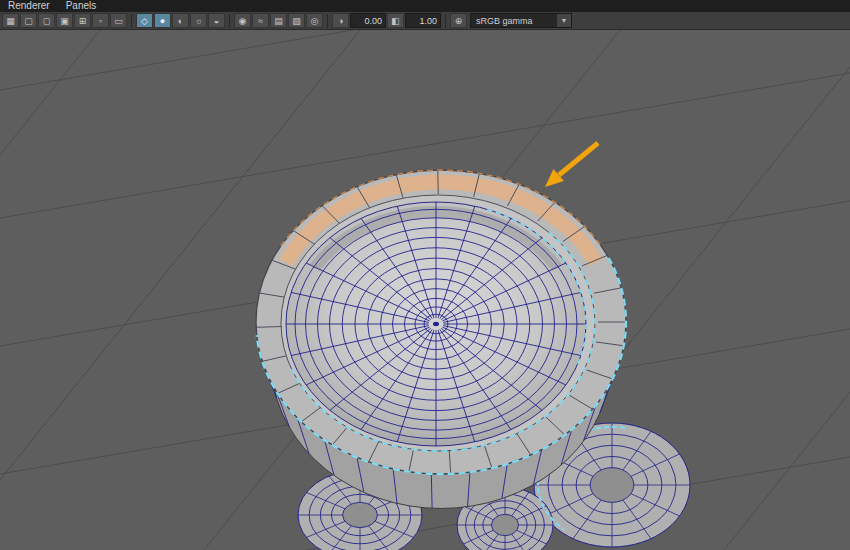 The image size is (850, 550). What do you see at coordinates (368, 20) in the screenshot?
I see `exposure-field` at bounding box center [368, 20].